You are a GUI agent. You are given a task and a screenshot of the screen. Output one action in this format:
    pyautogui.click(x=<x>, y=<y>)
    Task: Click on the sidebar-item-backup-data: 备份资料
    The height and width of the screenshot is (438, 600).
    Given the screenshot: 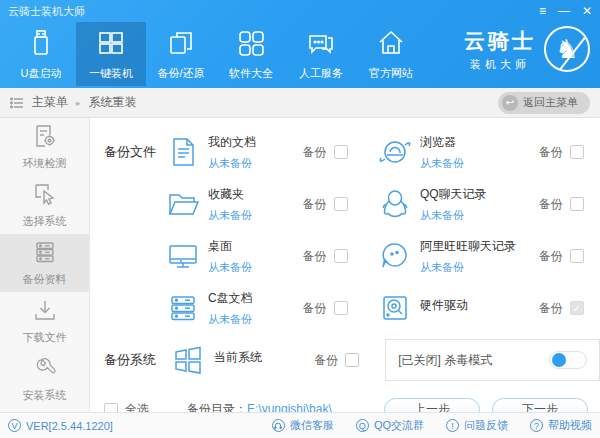 What is the action you would take?
    pyautogui.click(x=44, y=263)
    